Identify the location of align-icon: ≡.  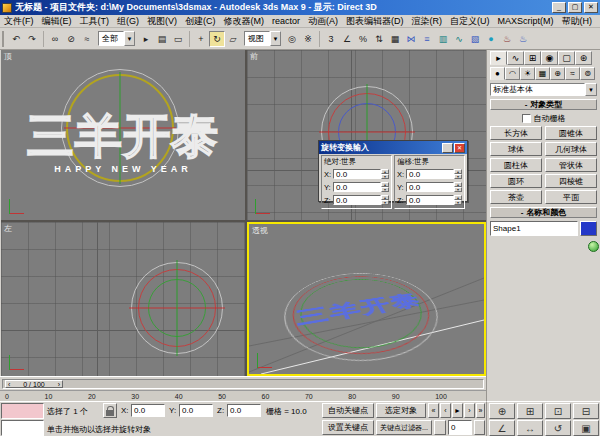
(427, 39).